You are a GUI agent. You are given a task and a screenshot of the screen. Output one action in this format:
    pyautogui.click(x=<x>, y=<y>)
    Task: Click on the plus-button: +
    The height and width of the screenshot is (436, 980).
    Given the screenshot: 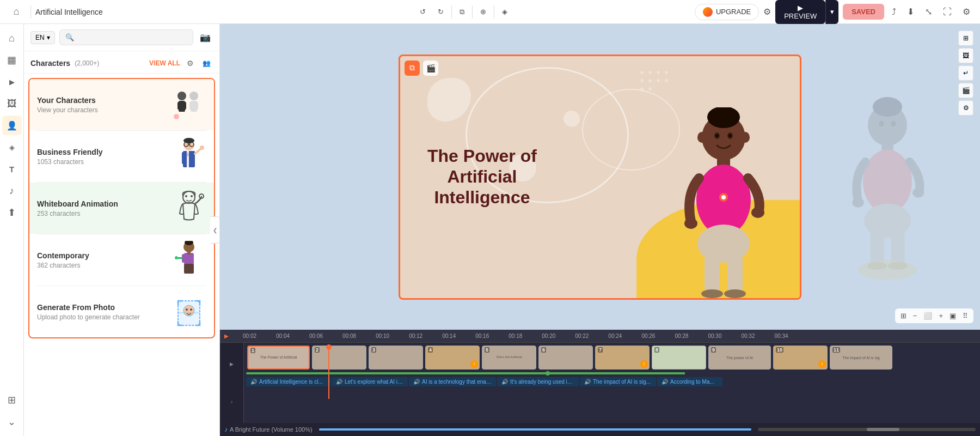 What is the action you would take?
    pyautogui.click(x=941, y=316)
    